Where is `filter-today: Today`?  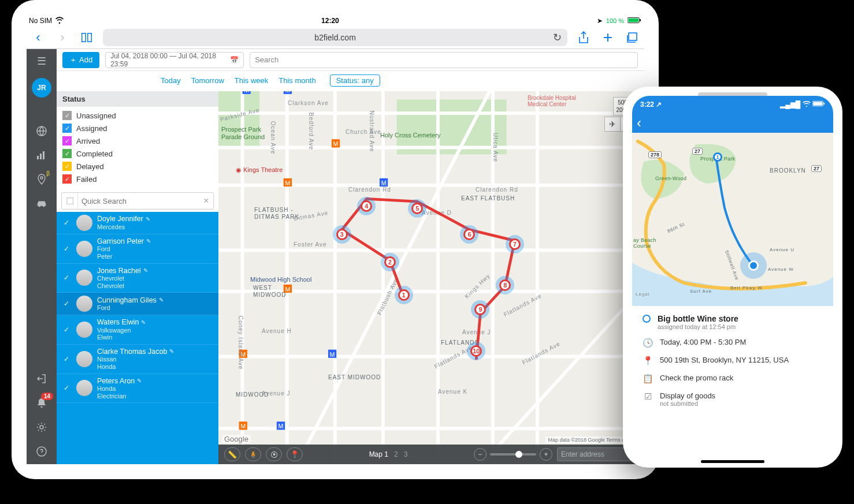 filter-today: Today is located at coordinates (171, 81).